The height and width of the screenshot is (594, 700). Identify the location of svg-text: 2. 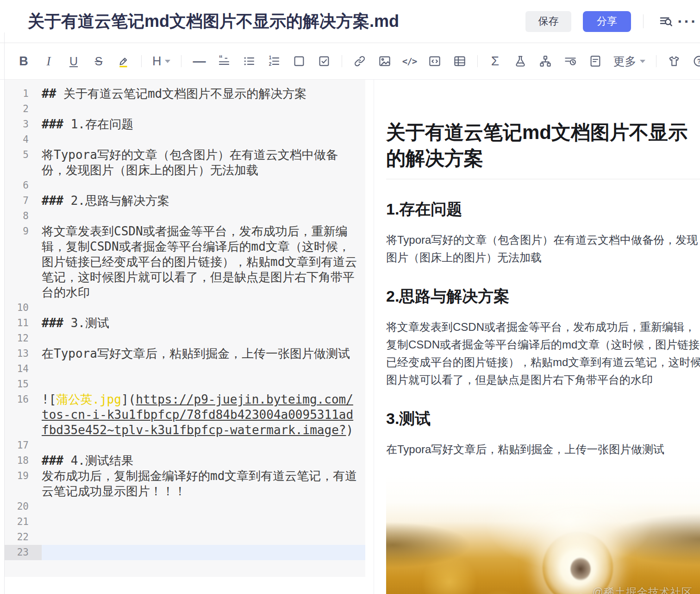
(270, 64).